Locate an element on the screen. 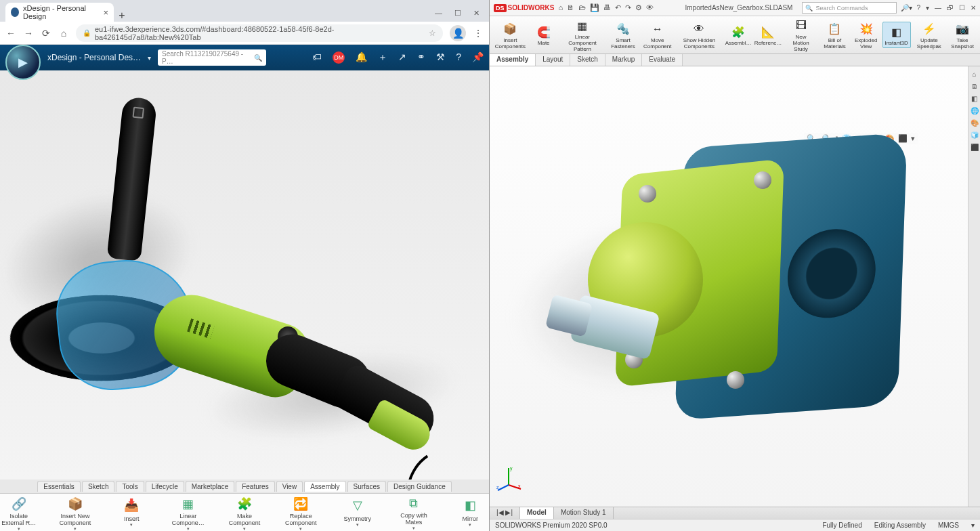  cmd-linear-compone-: ▦Linear Compone…▾ is located at coordinates (188, 512).